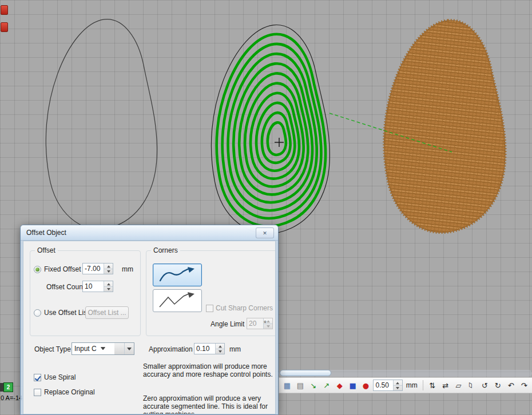  Describe the element at coordinates (209, 349) in the screenshot. I see `approximation-spinner: 0.10` at that location.